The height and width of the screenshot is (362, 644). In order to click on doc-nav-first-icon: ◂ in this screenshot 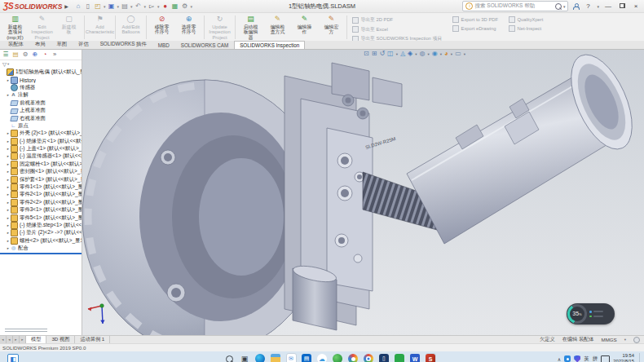, I will do `click(3, 339)`.